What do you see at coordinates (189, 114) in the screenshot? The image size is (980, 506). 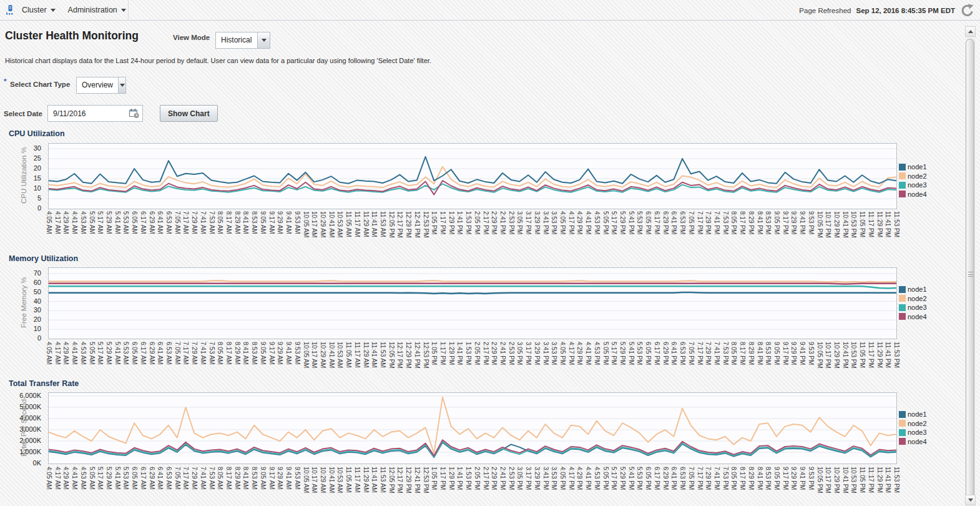 I see `show-chart-button: Show Chart` at bounding box center [189, 114].